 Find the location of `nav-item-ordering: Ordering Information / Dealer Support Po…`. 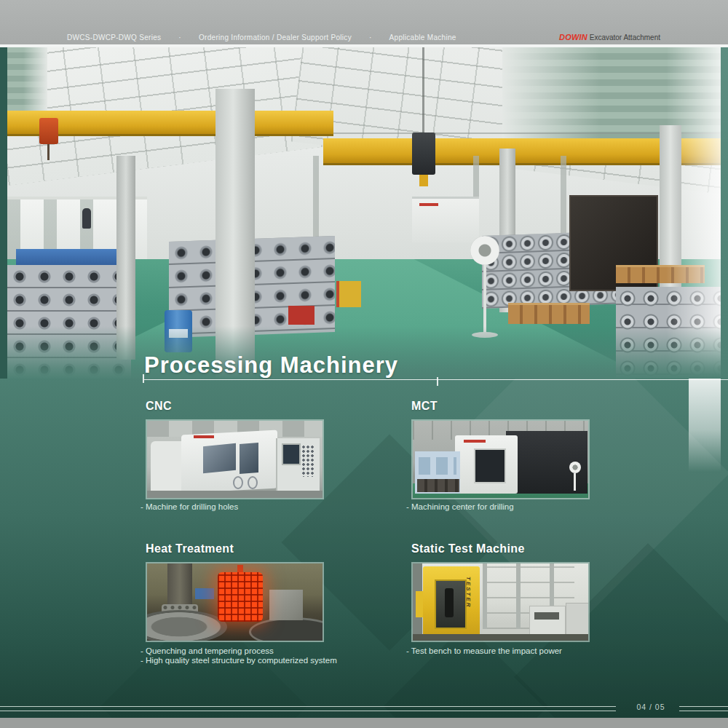

nav-item-ordering: Ordering Information / Dealer Support Po… is located at coordinates (275, 38).